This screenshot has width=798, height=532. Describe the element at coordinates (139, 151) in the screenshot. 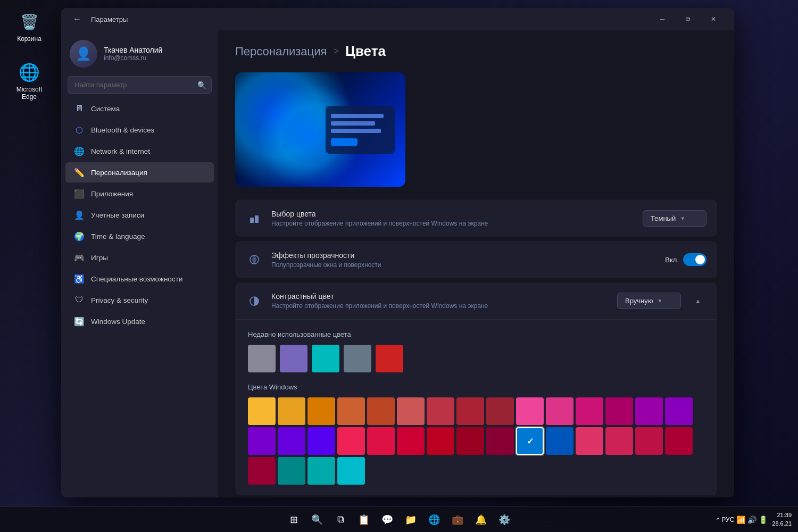

I see `sidebar-item-network: 🌐 Network & internet` at that location.